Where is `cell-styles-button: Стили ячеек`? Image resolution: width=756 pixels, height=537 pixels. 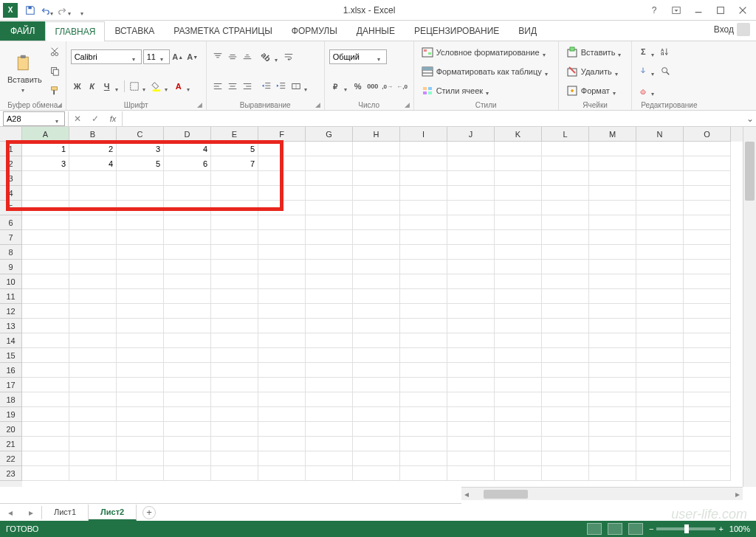 cell-styles-button: Стили ячеек is located at coordinates (486, 91).